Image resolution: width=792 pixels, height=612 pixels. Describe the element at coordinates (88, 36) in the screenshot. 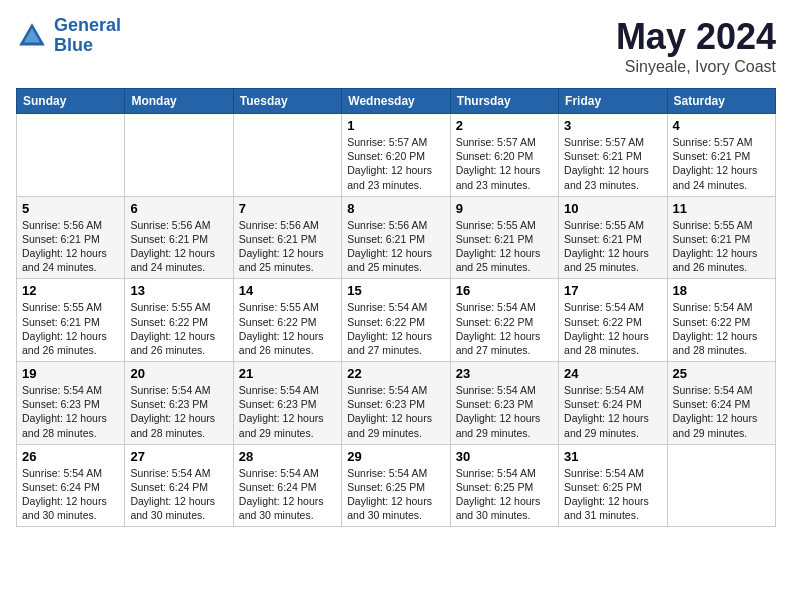

I see `logo-text: General Blue` at that location.